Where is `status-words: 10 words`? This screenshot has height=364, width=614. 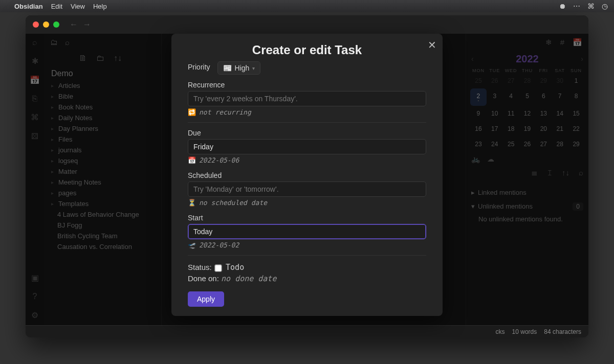
status-words: 10 words is located at coordinates (525, 332).